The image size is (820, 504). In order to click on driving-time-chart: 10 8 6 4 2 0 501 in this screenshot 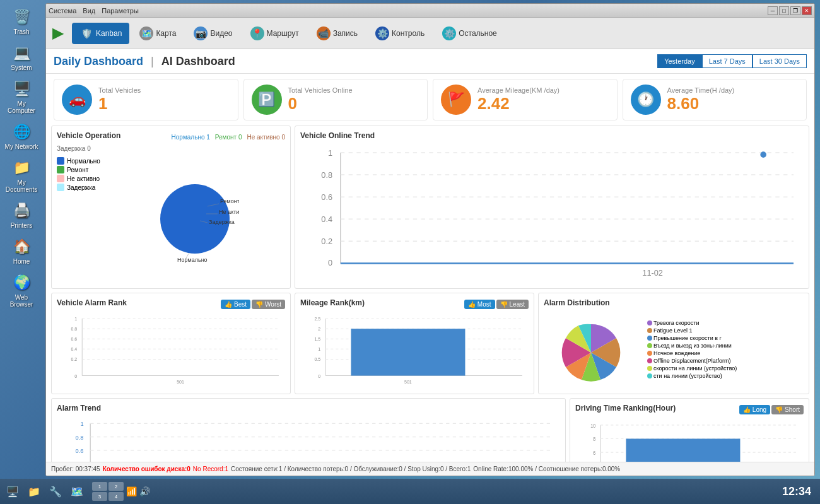, I will do `click(689, 440)`.